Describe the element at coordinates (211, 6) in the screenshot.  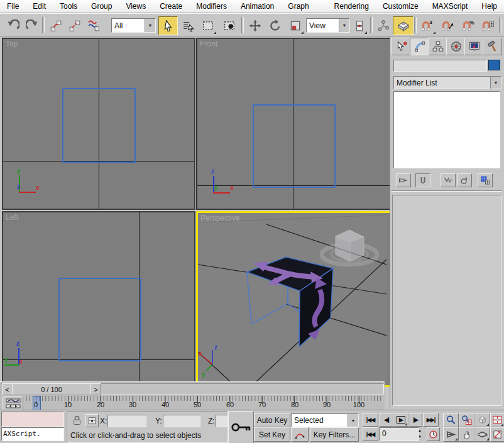
I see `menu-modifiers: Modifiers` at that location.